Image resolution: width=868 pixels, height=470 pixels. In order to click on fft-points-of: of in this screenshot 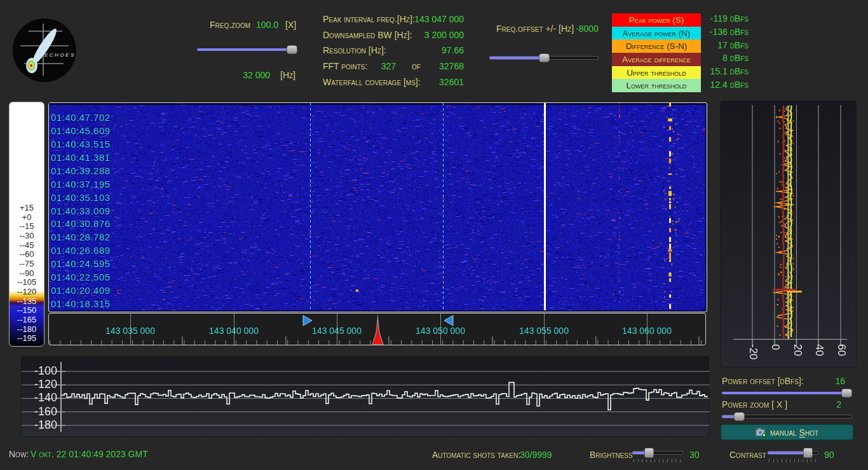, I will do `click(416, 66)`.